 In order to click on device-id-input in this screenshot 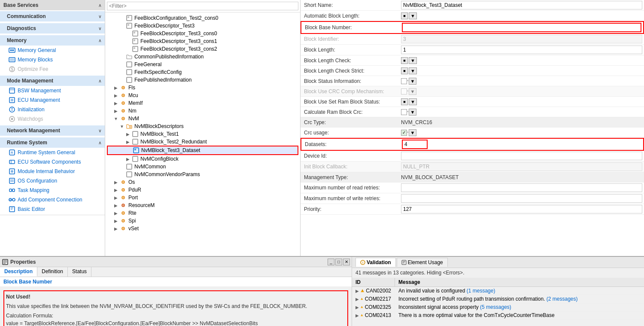, I will do `click(522, 156)`.